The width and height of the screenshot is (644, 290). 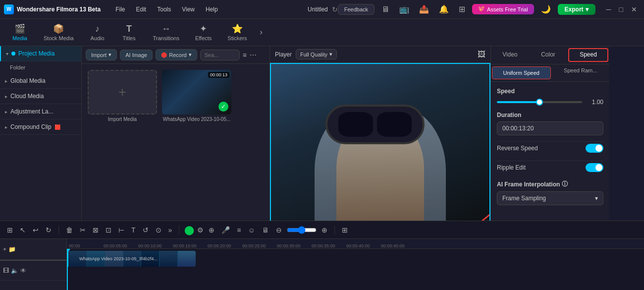 What do you see at coordinates (6, 96) in the screenshot?
I see `cloud-media-arrow: ▸` at bounding box center [6, 96].